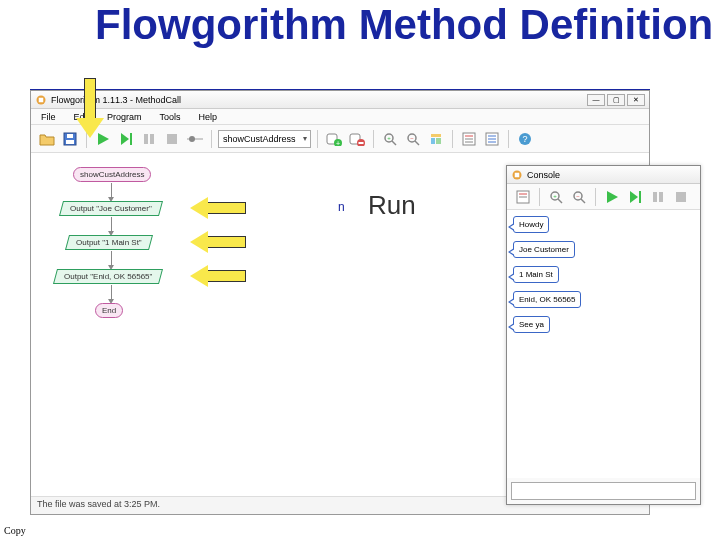 Image resolution: width=720 pixels, height=540 pixels. What do you see at coordinates (47, 139) in the screenshot?
I see `open-icon` at bounding box center [47, 139].